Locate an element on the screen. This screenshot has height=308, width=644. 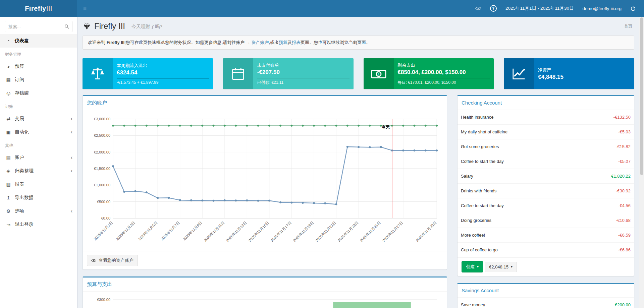
sidebar-item-accounts: ▤账户‹ is located at coordinates (39, 158).